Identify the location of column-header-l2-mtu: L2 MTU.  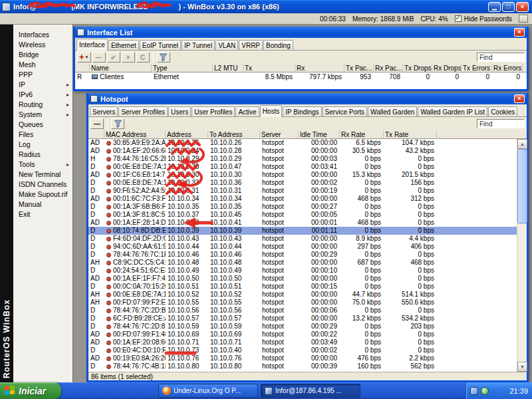
(228, 68).